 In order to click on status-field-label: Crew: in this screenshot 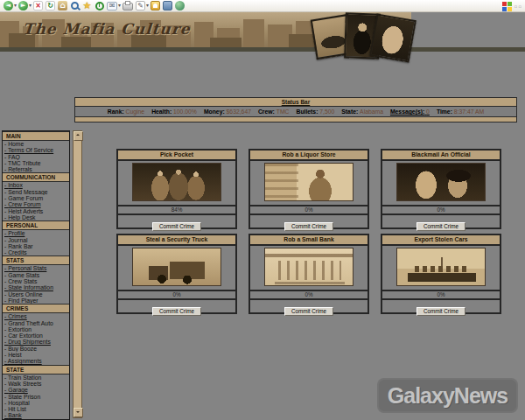, I will do `click(266, 112)`.